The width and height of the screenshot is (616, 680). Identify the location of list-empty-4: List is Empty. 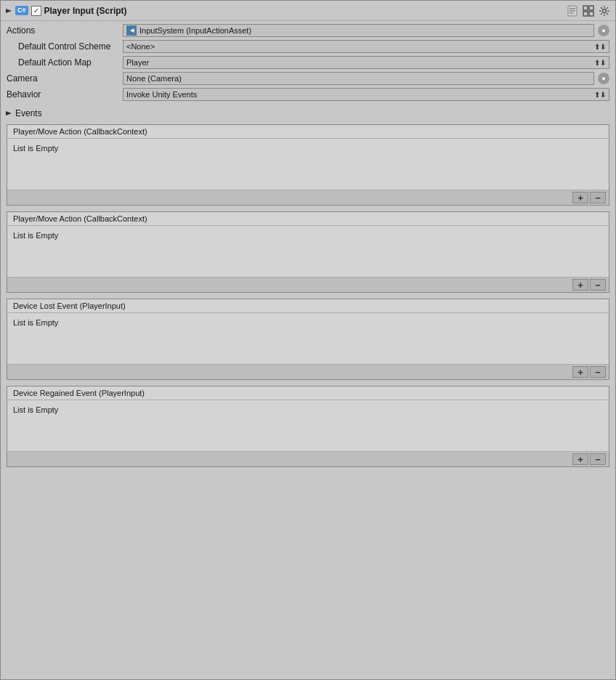
(36, 410).